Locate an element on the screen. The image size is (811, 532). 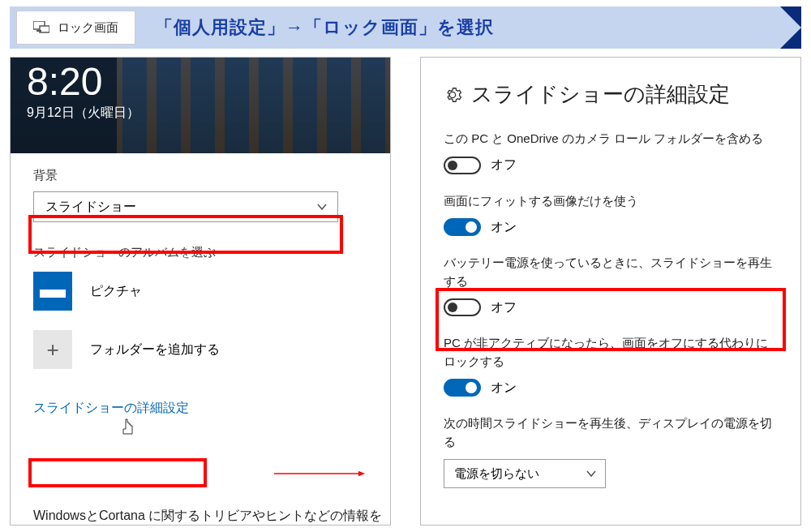
setting-duration: 次の時間スライドショーを再生後、ディスプレイの電源を切る 電源を切らない is located at coordinates (611, 451).